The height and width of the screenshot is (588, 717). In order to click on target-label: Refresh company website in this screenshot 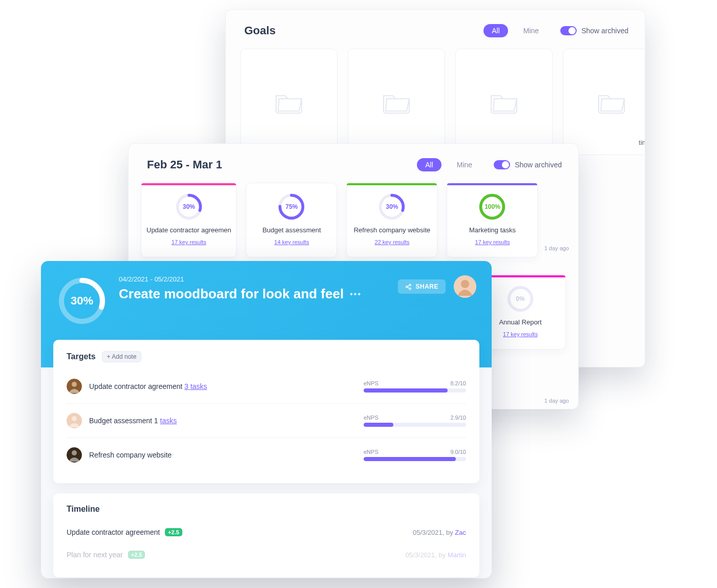, I will do `click(130, 455)`.